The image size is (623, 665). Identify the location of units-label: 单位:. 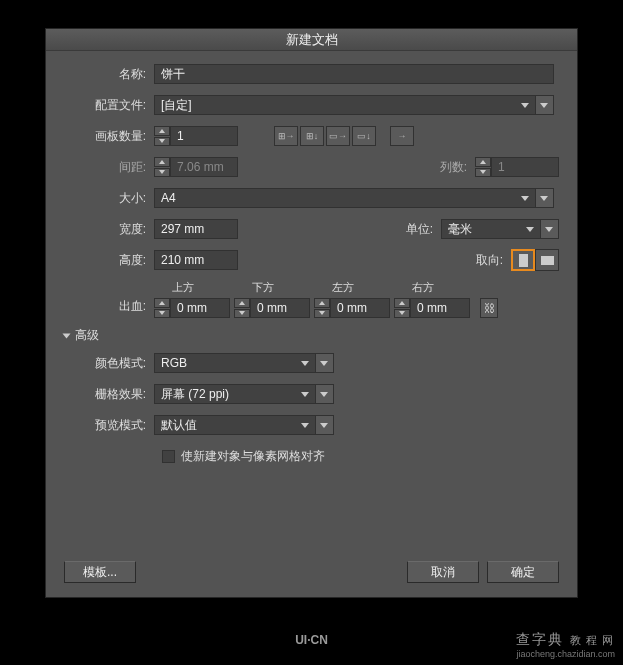
(416, 230).